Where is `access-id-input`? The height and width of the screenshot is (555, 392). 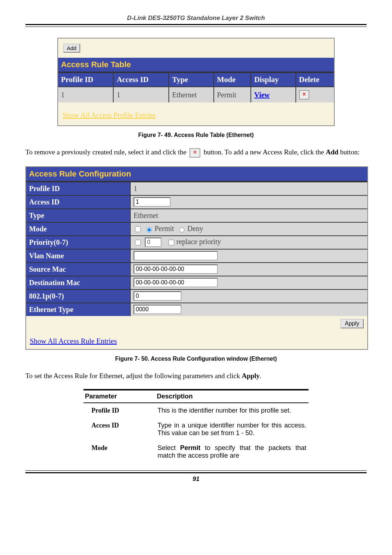
access-id-input is located at coordinates (152, 202).